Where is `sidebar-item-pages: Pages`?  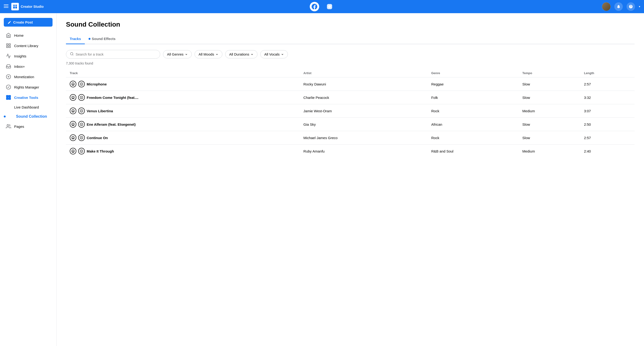
sidebar-item-pages: Pages is located at coordinates (28, 126).